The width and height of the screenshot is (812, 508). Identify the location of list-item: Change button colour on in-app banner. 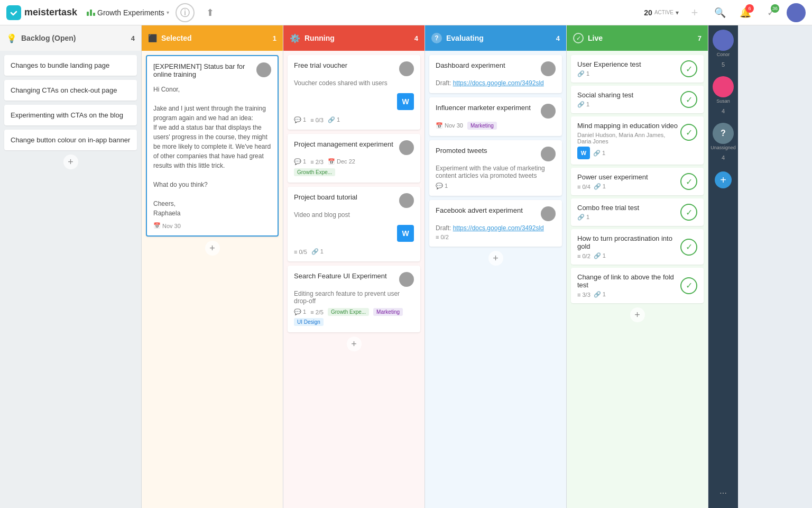
(71, 140).